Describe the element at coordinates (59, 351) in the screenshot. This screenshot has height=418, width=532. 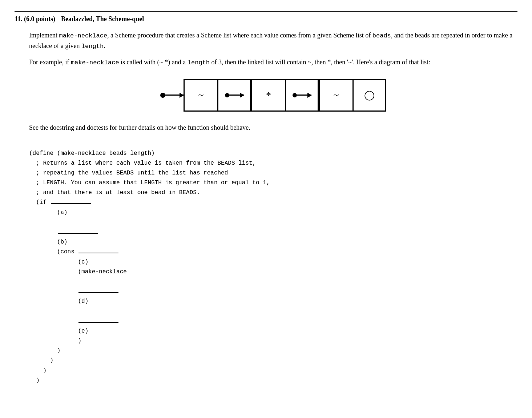
I see `close-paren-2: )` at that location.